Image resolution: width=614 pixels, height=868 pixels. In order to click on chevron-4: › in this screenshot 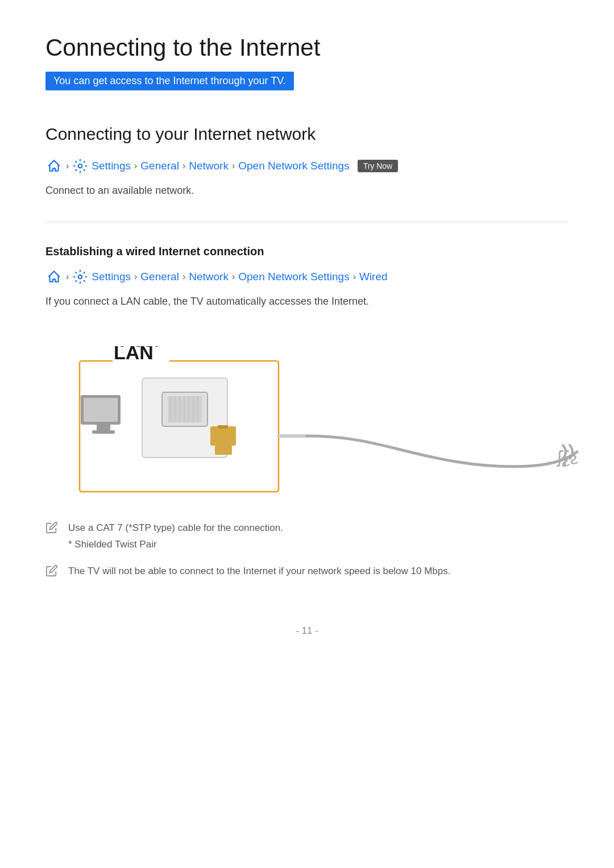, I will do `click(233, 166)`.